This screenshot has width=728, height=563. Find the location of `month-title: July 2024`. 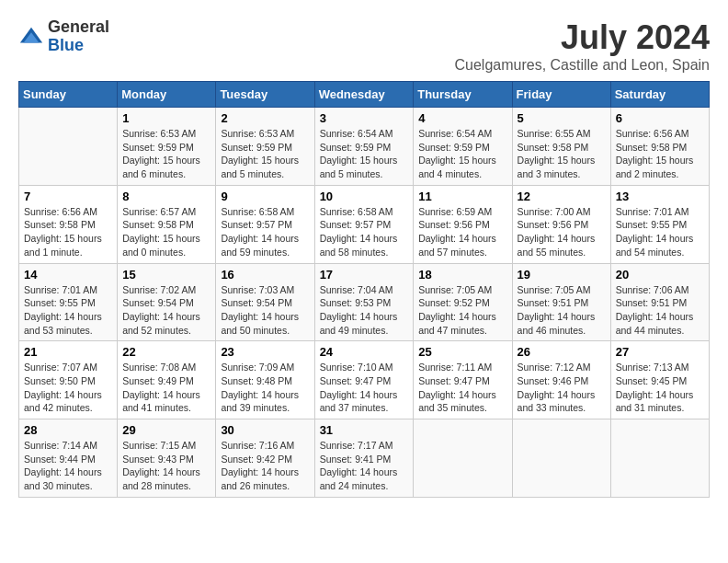

month-title: July 2024 is located at coordinates (583, 38).